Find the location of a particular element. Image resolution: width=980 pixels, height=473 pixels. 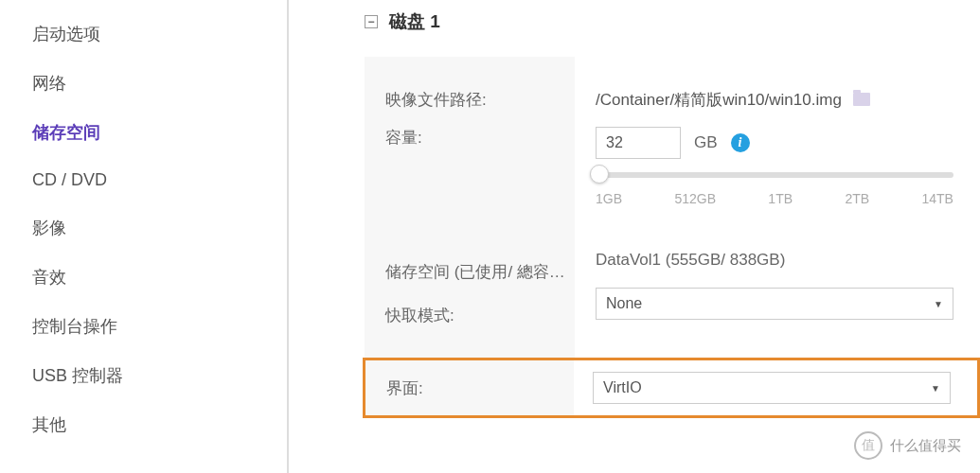

image-path-row: /Container/精简版win10/win10.img is located at coordinates (775, 99).